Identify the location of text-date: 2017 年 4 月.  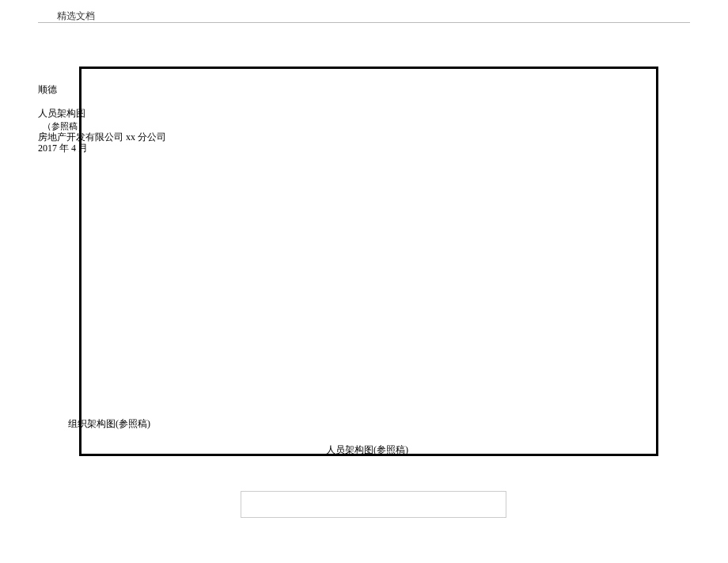
(63, 149).